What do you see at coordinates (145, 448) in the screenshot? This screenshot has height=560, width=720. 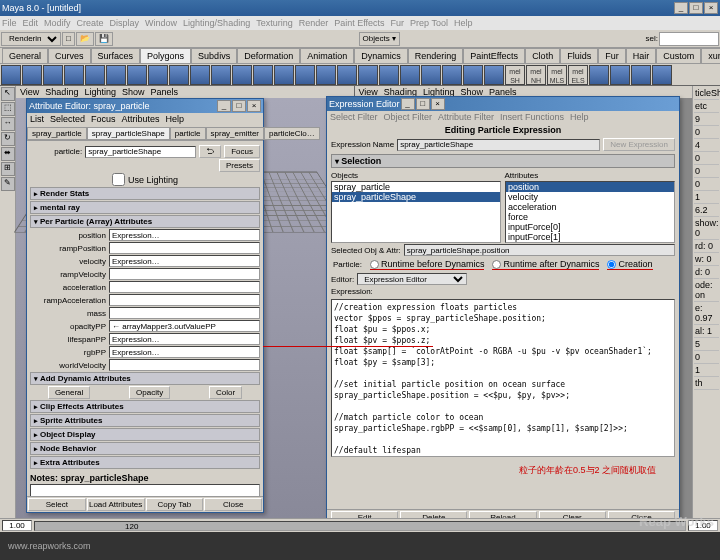 I see `section-node-behavior: Node Behavior` at bounding box center [145, 448].